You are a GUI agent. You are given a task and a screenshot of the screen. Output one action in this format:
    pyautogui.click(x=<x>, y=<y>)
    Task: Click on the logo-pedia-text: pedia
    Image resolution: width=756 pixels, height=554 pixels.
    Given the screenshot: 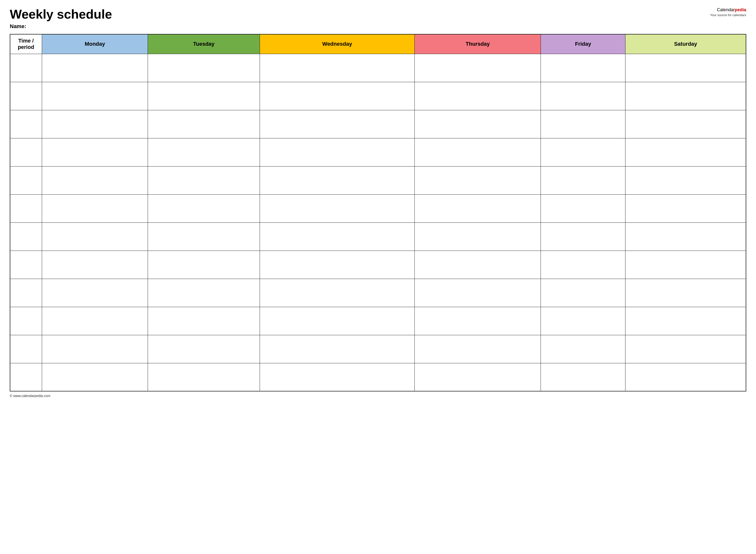 What is the action you would take?
    pyautogui.click(x=741, y=10)
    